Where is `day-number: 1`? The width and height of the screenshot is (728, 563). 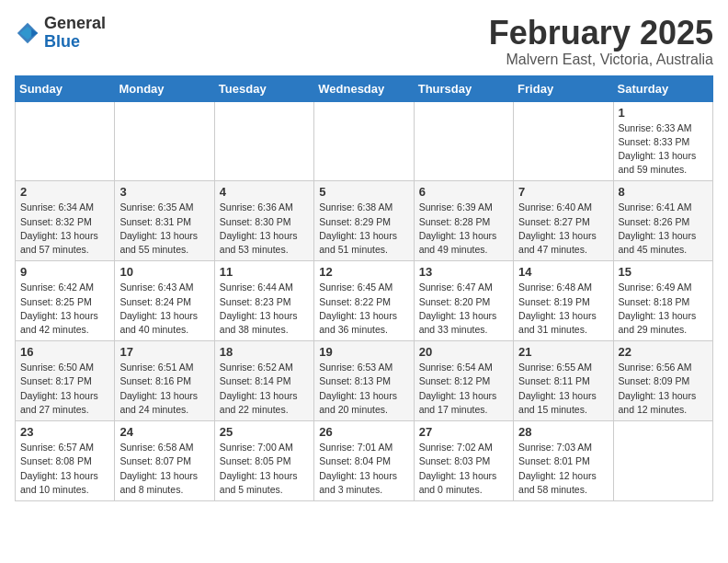 day-number: 1 is located at coordinates (664, 112).